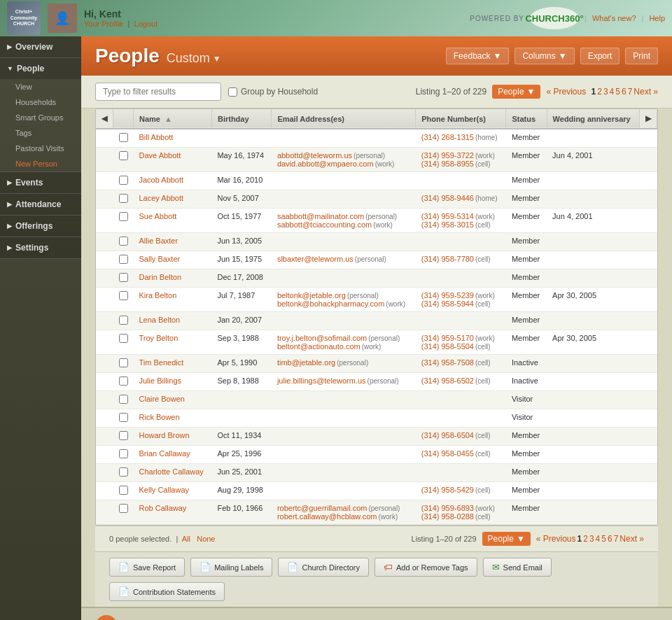 The width and height of the screenshot is (672, 620). What do you see at coordinates (599, 92) in the screenshot?
I see `page-2-top: 2` at bounding box center [599, 92].